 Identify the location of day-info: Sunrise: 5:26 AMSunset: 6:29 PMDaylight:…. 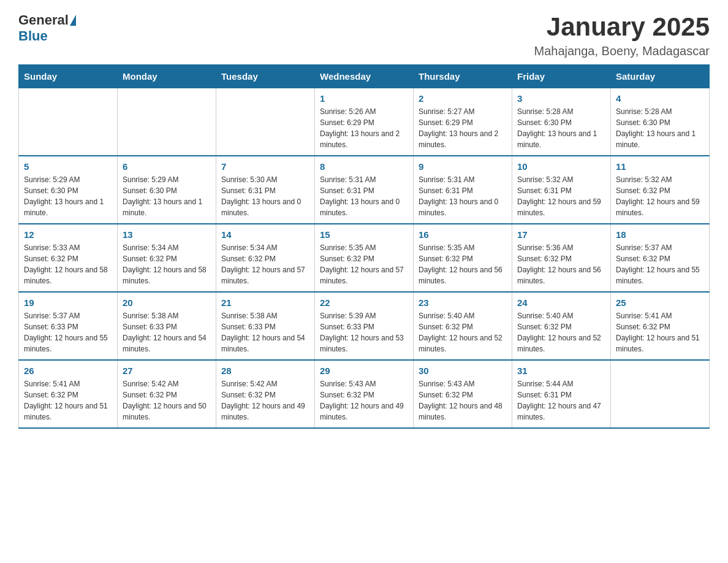
(364, 128).